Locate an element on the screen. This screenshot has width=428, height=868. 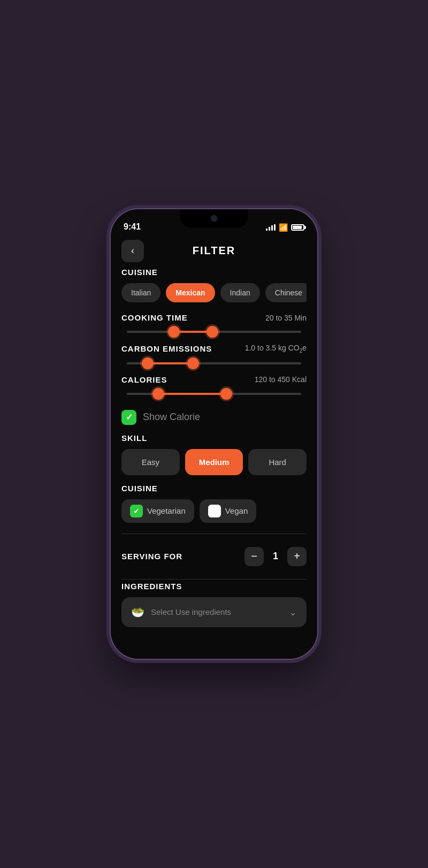
status-time: 9:41 is located at coordinates (132, 227).